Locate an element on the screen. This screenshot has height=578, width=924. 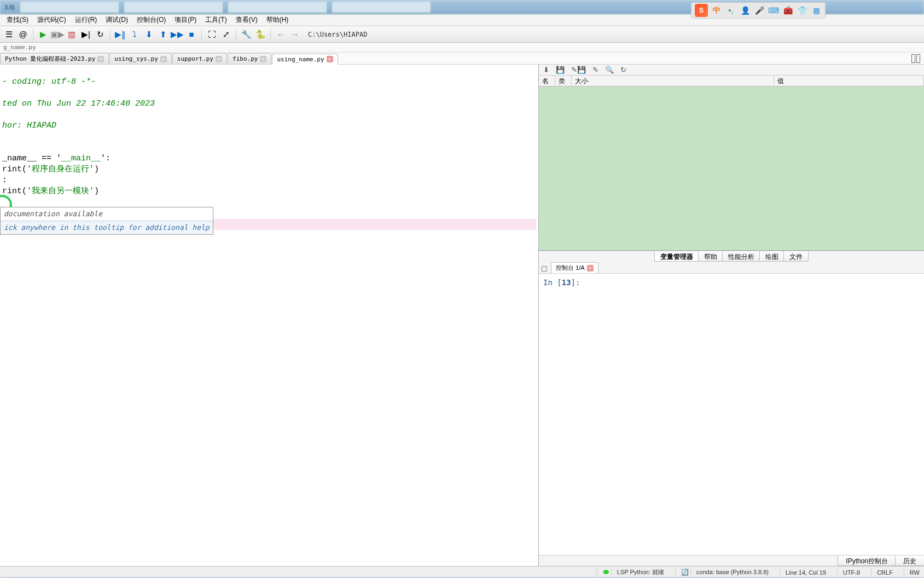
menu-find: 查找(S) is located at coordinates (18, 20).